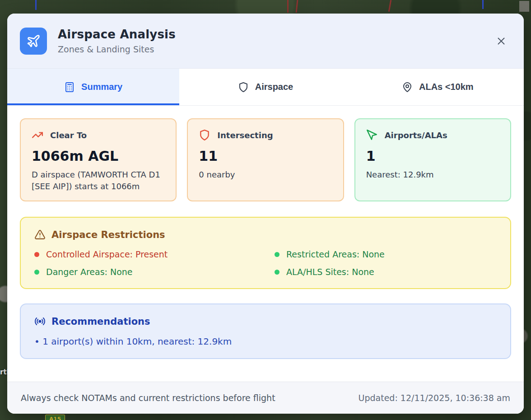 The width and height of the screenshot is (531, 420). I want to click on tab-bar: Summary Airspace ALAs <10km, so click(266, 87).